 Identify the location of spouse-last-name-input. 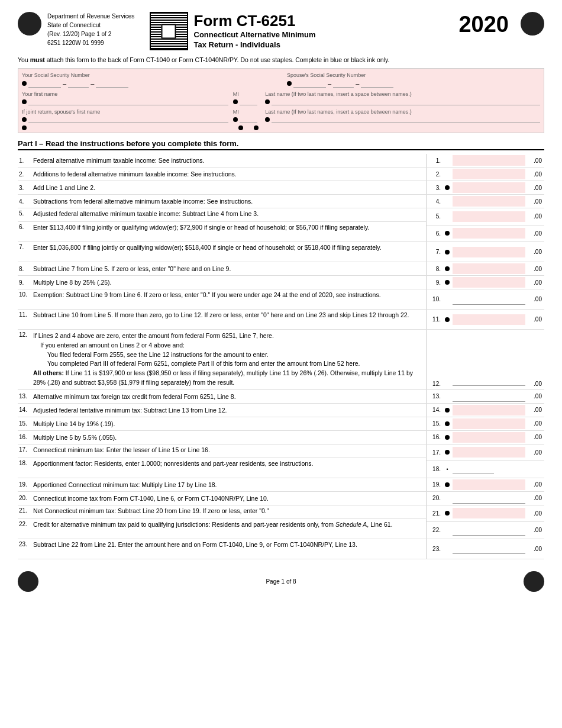
(406, 119).